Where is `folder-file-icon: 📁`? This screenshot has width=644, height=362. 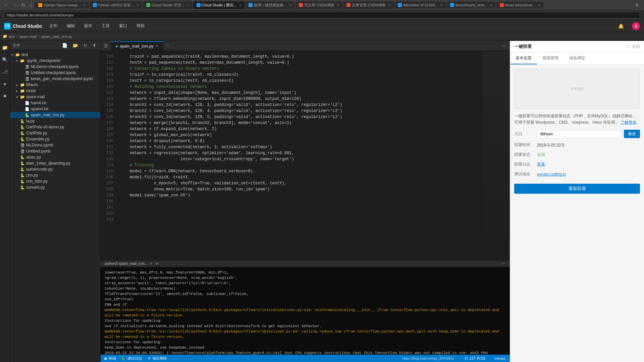
folder-file-icon: 📁 is located at coordinates (22, 85).